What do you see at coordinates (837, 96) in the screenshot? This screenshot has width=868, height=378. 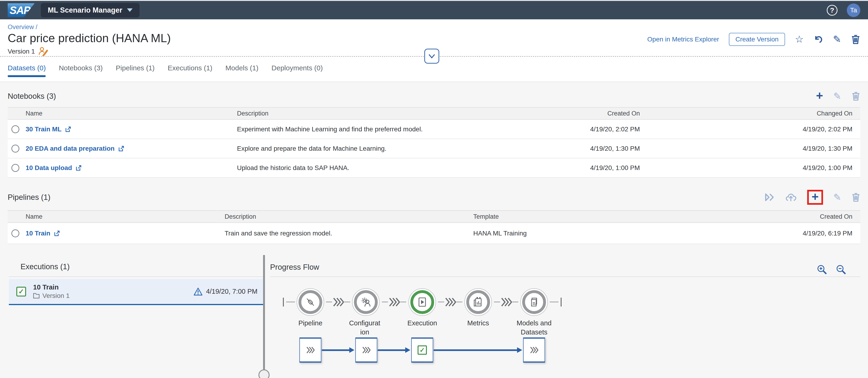 I see `edit-notebook-button: ✎` at bounding box center [837, 96].